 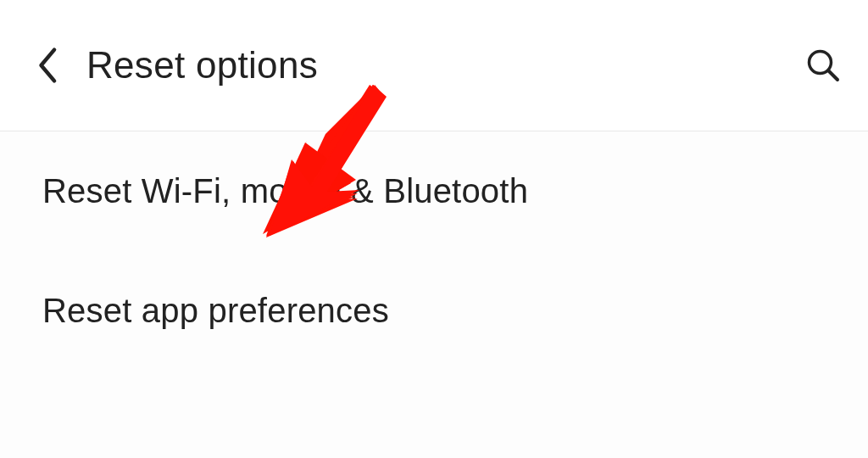 What do you see at coordinates (285, 191) in the screenshot?
I see `list-item-label: Reset Wi-Fi, mobile & Bluetooth` at bounding box center [285, 191].